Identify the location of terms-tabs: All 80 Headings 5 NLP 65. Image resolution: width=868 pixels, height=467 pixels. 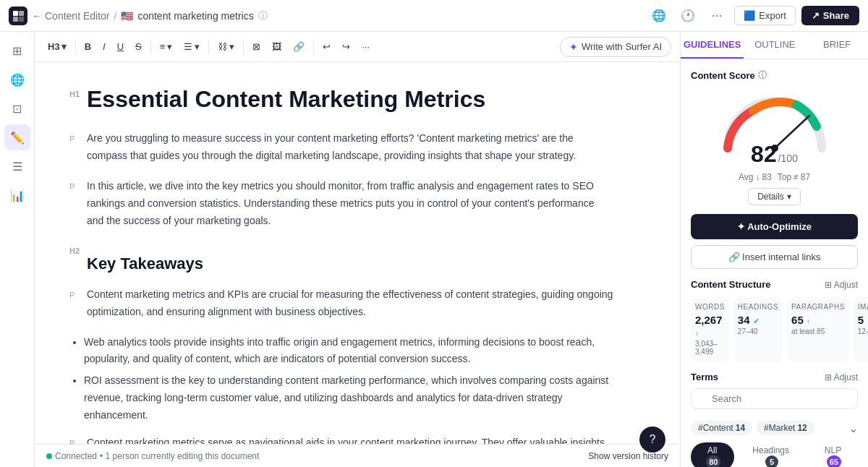
(774, 455).